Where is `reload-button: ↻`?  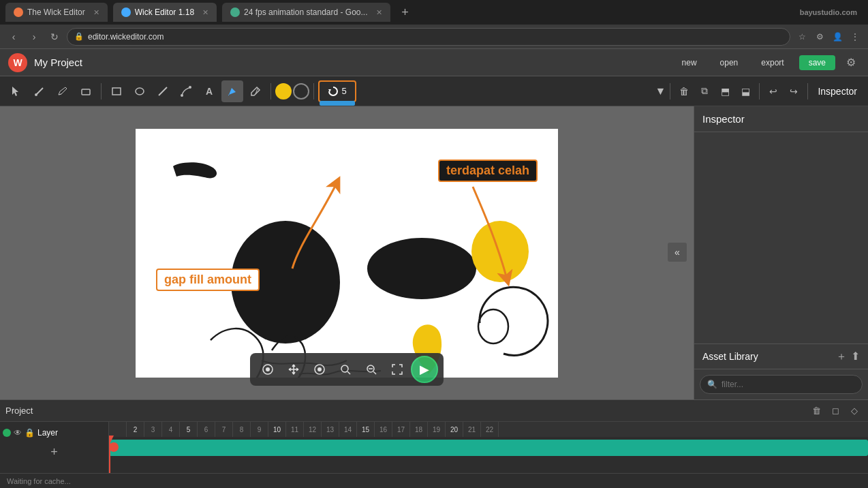
reload-button: ↻ is located at coordinates (55, 37).